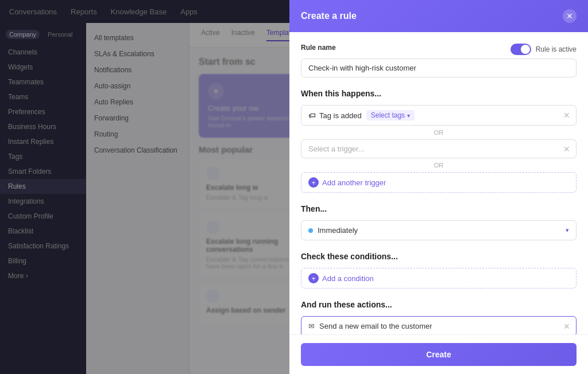  Describe the element at coordinates (439, 270) in the screenshot. I see `conditions-section: Check these conditions... + Add a condit…` at that location.